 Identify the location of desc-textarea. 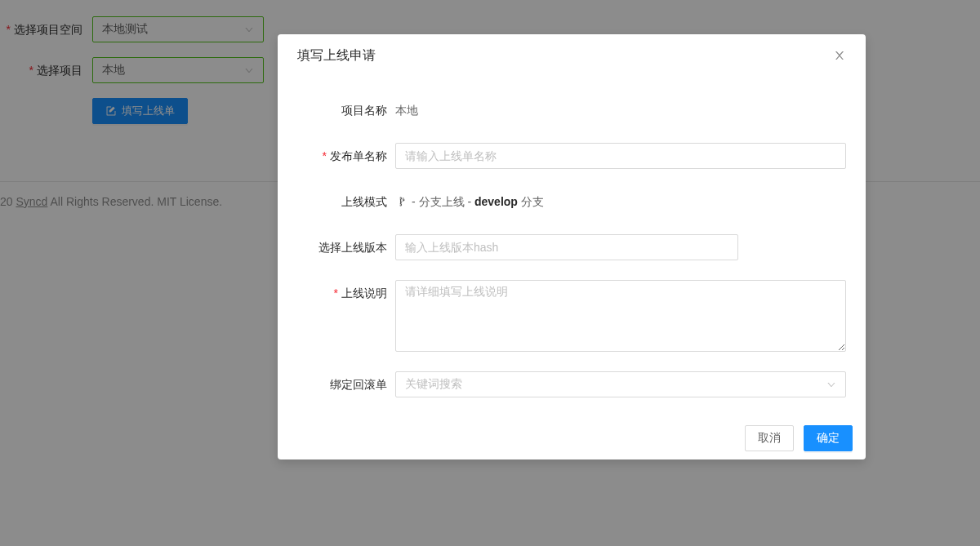
(621, 316).